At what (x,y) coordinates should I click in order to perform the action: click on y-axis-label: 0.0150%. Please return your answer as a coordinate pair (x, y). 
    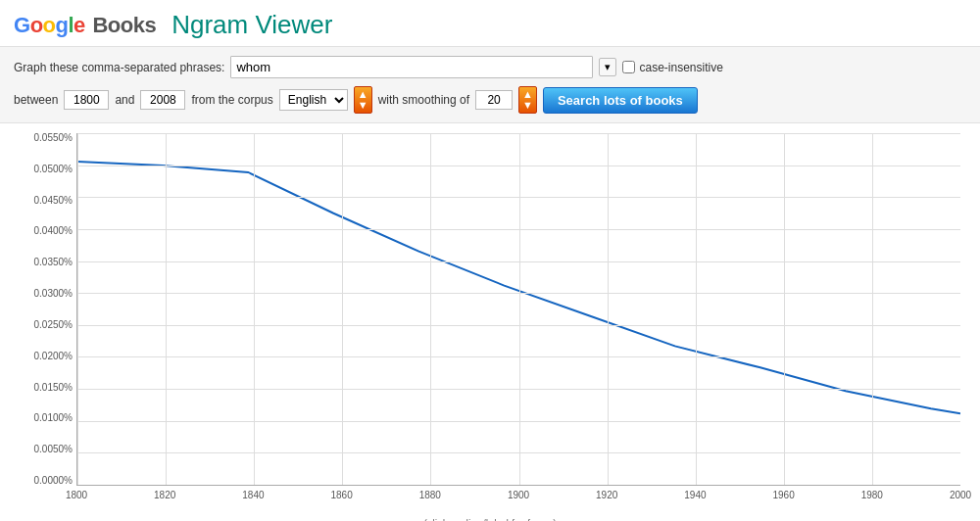
    Looking at the image, I should click on (53, 388).